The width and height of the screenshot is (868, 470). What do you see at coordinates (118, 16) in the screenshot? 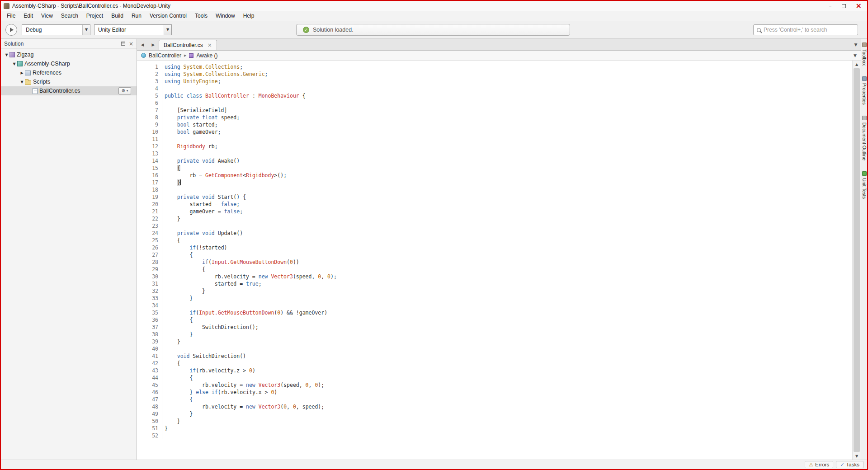
I see `menu-build: Build` at bounding box center [118, 16].